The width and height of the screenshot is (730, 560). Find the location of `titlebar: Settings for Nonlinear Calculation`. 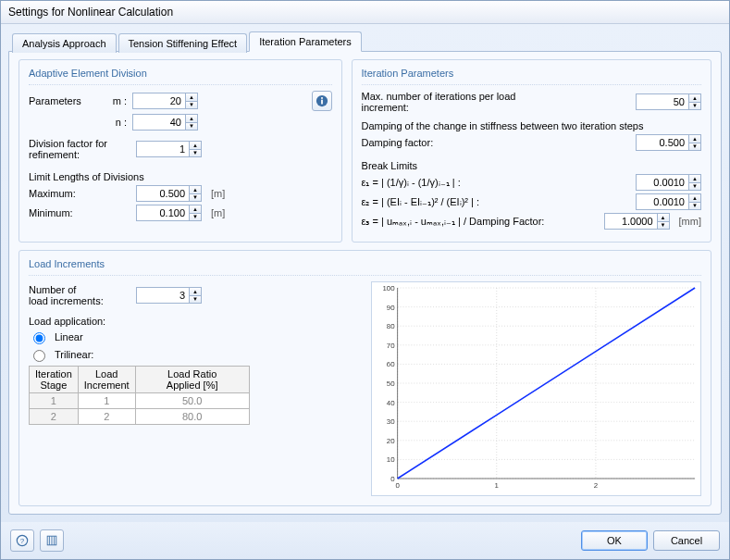

titlebar: Settings for Nonlinear Calculation is located at coordinates (365, 13).